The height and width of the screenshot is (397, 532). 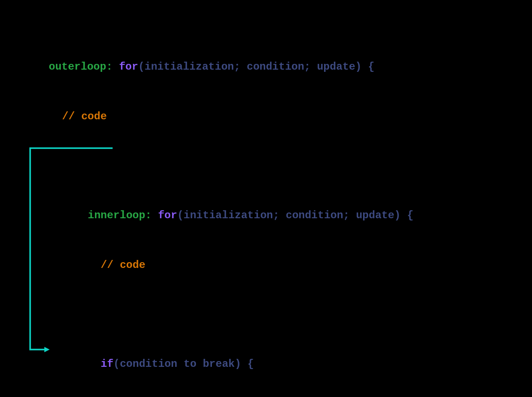 What do you see at coordinates (81, 67) in the screenshot?
I see `label-outerloop: outerloop:` at bounding box center [81, 67].